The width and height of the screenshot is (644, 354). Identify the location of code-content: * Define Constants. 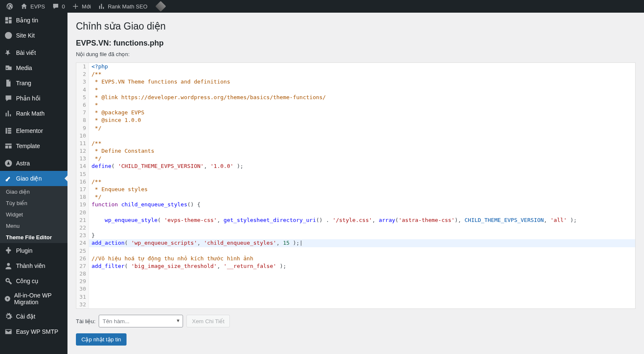
(121, 151).